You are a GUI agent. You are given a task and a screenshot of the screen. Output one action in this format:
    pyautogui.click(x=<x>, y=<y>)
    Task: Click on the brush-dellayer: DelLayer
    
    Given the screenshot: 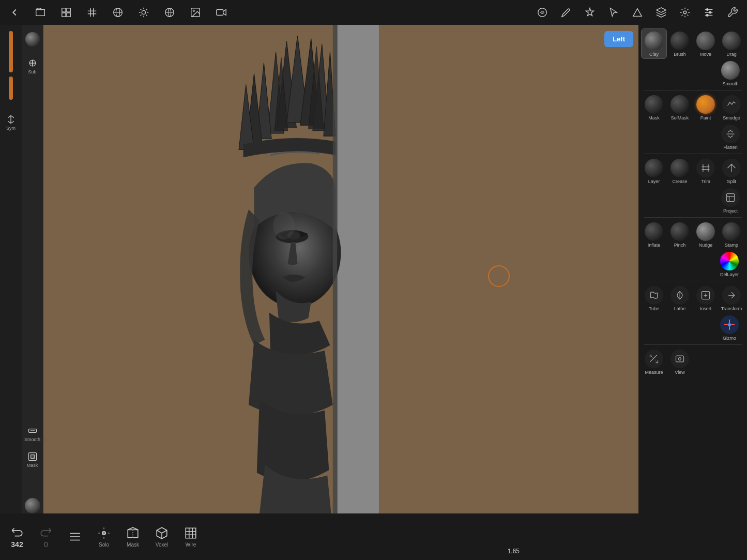 What is the action you would take?
    pyautogui.click(x=729, y=264)
    